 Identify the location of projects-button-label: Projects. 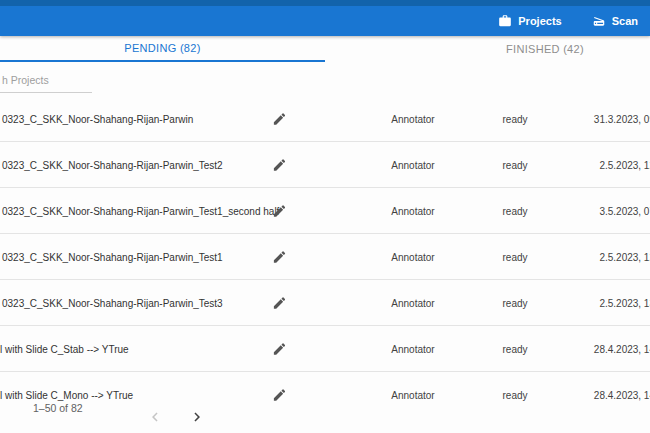
(540, 21).